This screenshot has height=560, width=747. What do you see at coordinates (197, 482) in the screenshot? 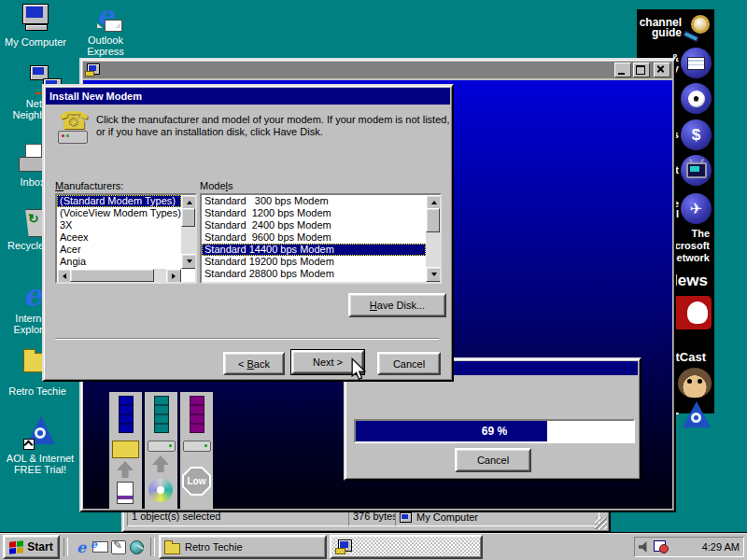
I see `low-sign-label: Low` at bounding box center [197, 482].